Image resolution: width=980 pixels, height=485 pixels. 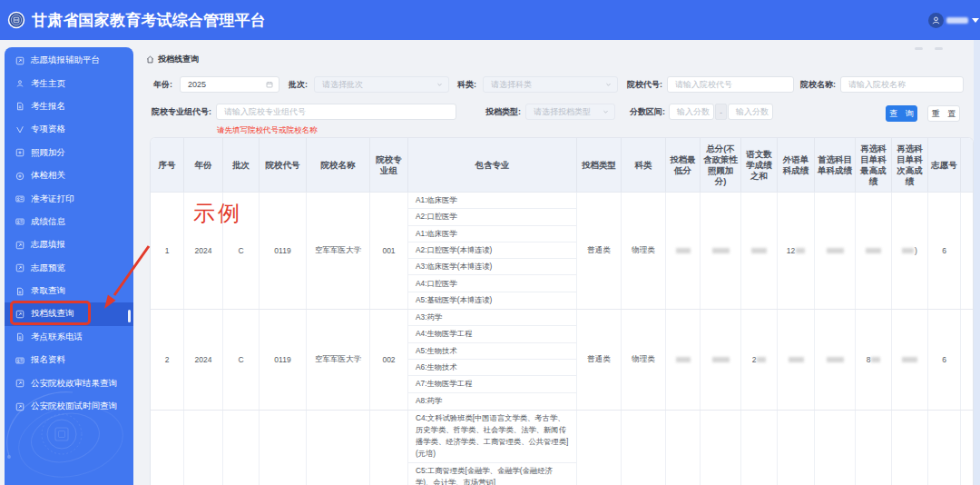 I want to click on cell-archive_type, so click(x=599, y=448).